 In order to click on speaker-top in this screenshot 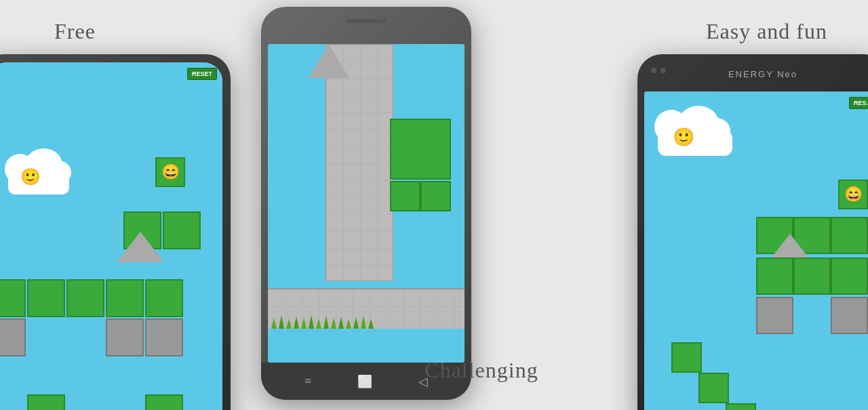, I will do `click(366, 21)`.